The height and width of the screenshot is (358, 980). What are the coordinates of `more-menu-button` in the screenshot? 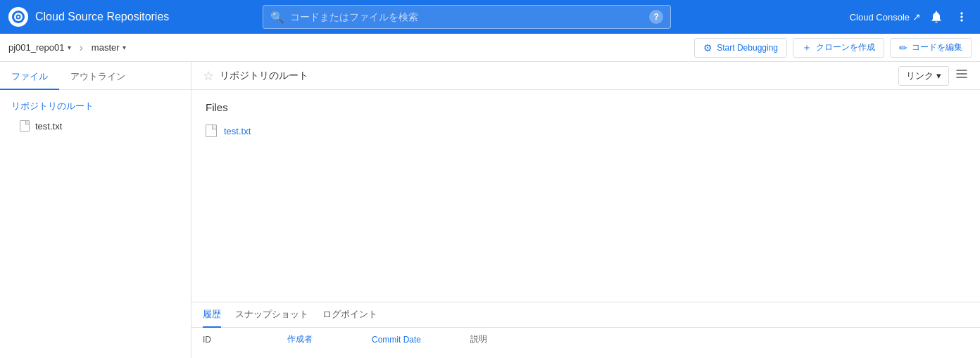 It's located at (962, 17).